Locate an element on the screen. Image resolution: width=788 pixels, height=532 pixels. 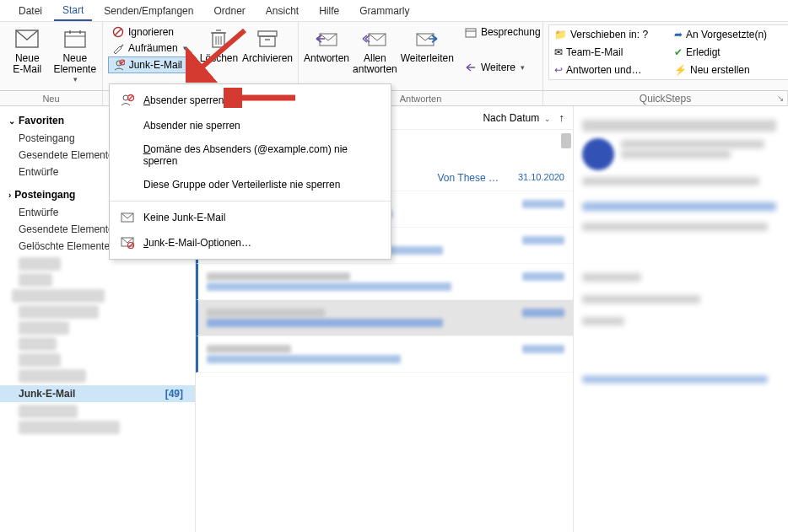
menu-never-block-sender: Absender nie sperren is located at coordinates (250, 126).